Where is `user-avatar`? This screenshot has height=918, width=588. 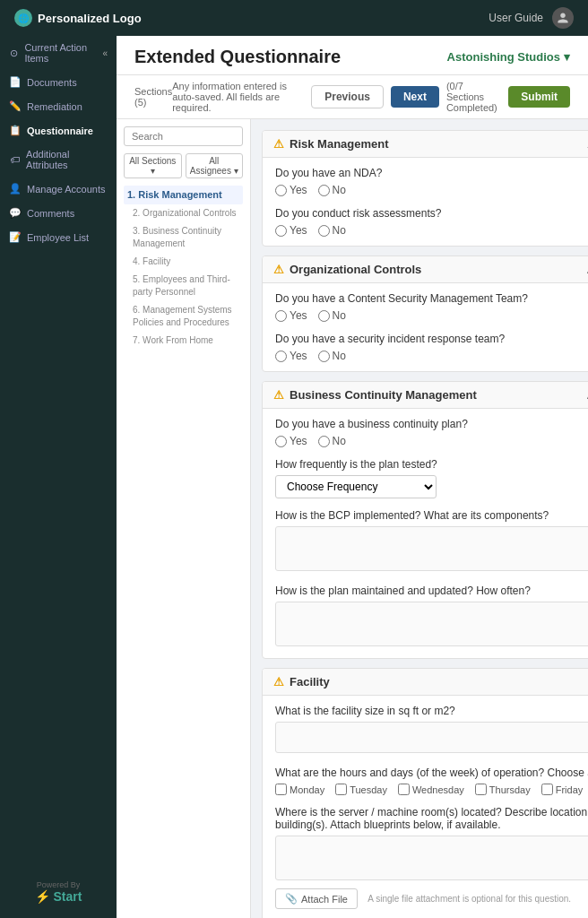 user-avatar is located at coordinates (563, 18).